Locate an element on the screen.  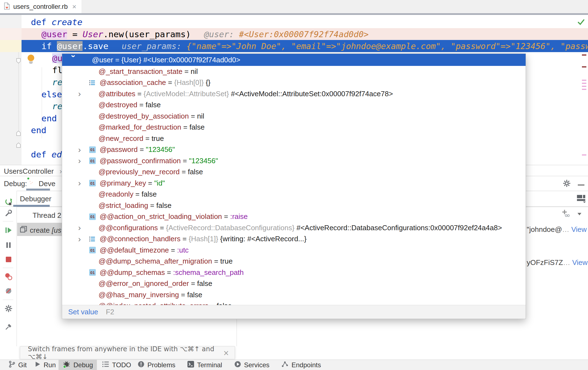
variable-row: @previously_new_record = false is located at coordinates (294, 172).